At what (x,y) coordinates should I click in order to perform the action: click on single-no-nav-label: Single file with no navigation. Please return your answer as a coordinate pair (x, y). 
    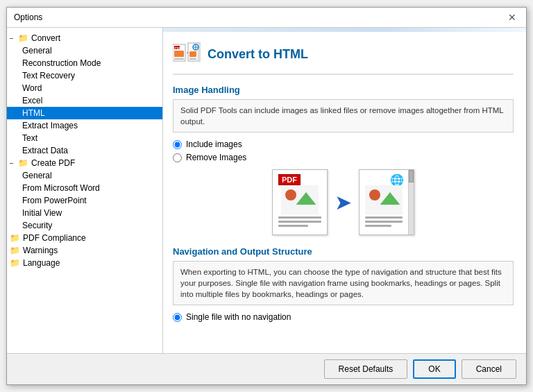
    Looking at the image, I should click on (239, 317).